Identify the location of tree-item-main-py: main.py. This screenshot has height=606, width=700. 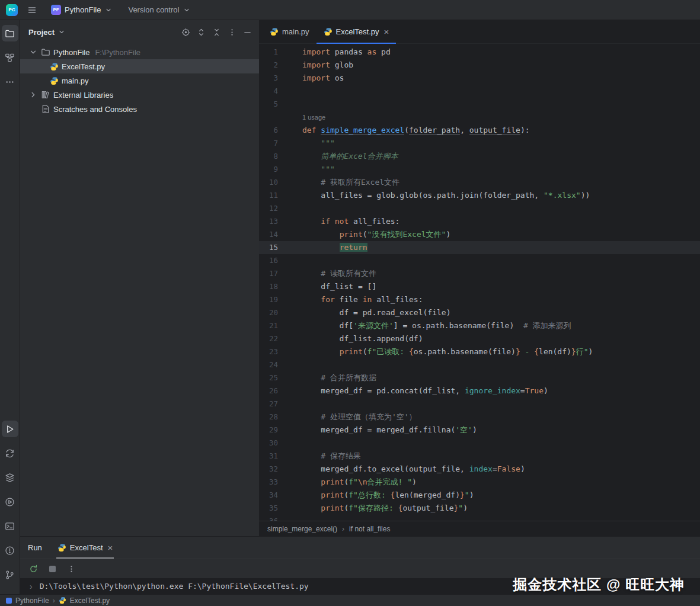
(140, 81).